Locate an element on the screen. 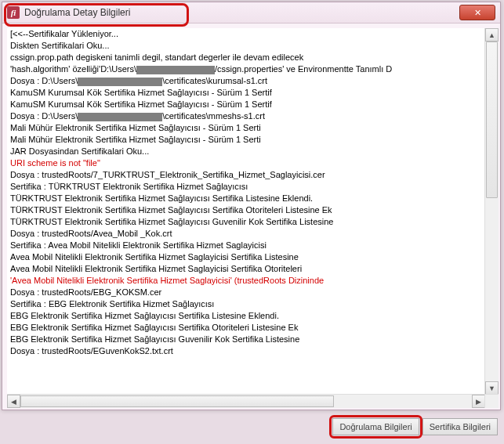 Image resolution: width=504 pixels, height=444 pixels. log-line: Sertifika : EBG Elektronik Sertifika Hiz… is located at coordinates (246, 304).